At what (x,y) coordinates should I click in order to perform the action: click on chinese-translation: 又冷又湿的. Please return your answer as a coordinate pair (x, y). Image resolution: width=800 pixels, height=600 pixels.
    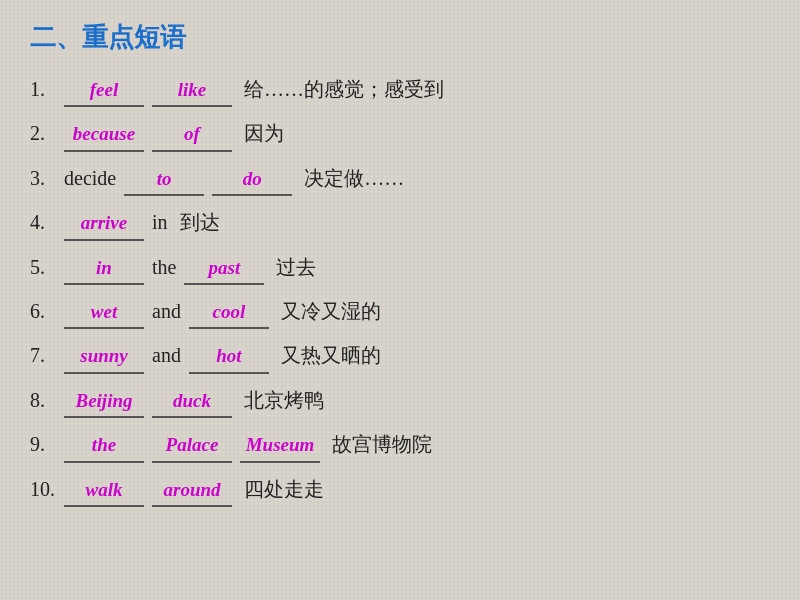
    Looking at the image, I should click on (331, 311).